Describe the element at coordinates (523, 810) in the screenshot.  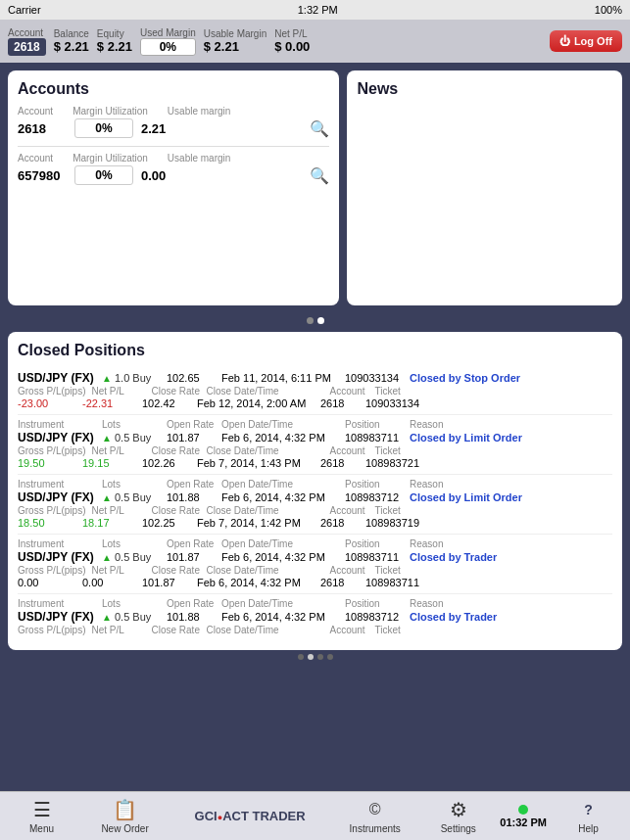
I see `connection-status-dot` at that location.